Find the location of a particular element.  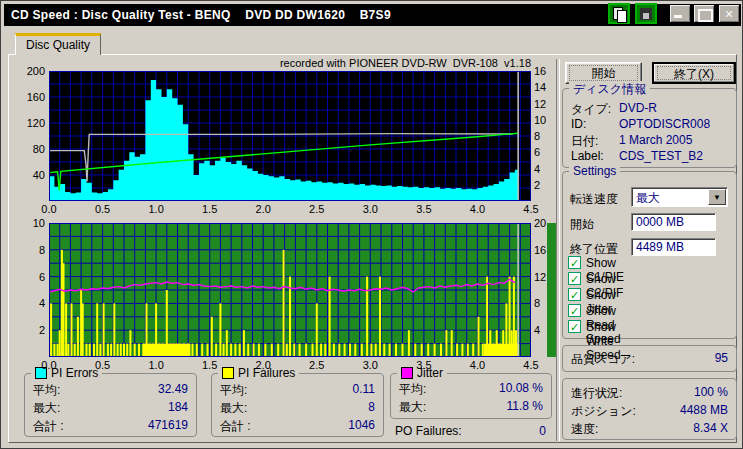

left-axis-tick: 2 is located at coordinates (31, 330).